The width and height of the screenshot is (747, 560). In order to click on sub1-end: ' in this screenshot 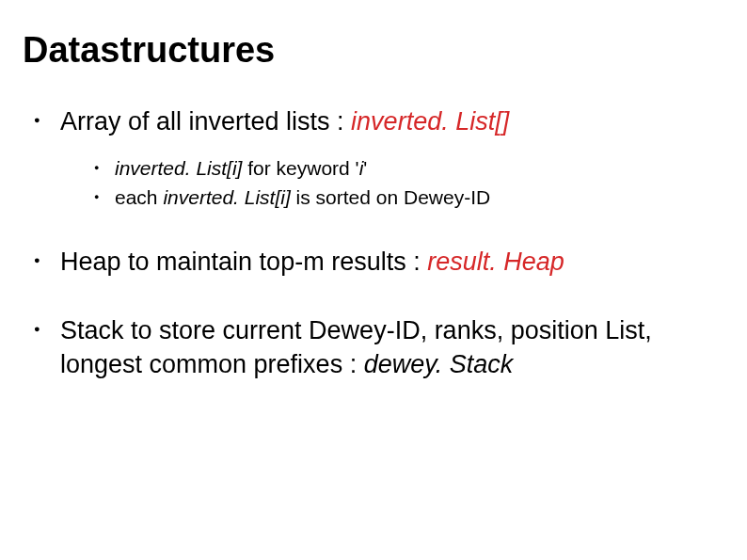, I will do `click(365, 168)`.